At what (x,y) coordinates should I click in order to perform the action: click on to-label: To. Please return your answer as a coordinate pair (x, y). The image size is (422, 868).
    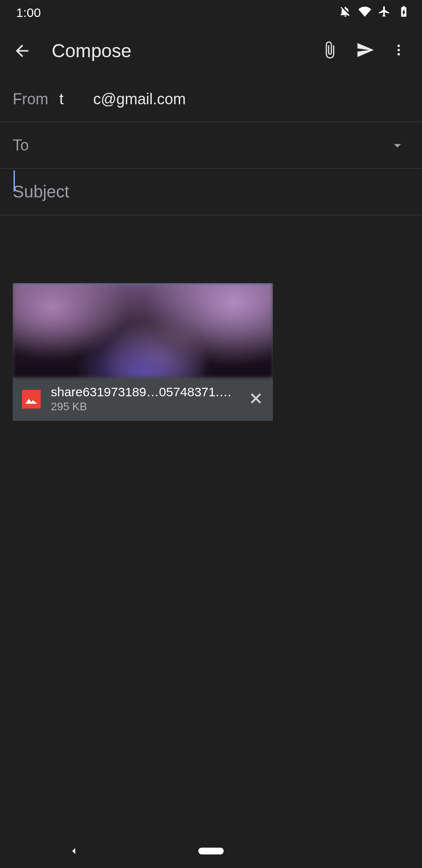
    Looking at the image, I should click on (21, 145).